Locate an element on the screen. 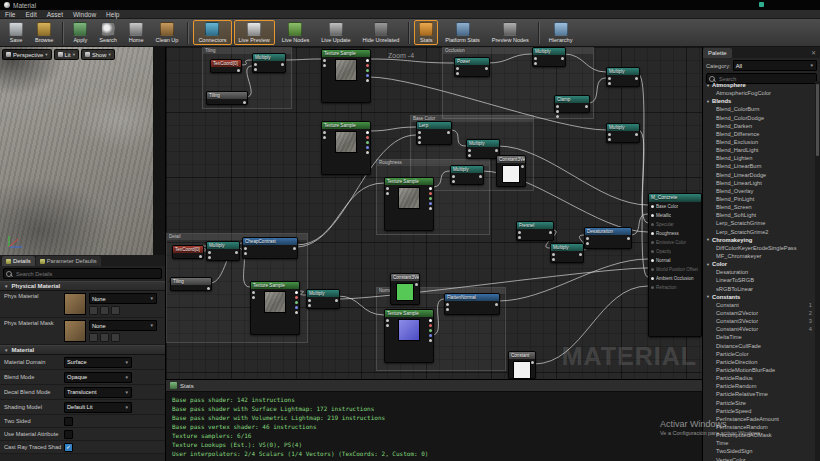 This screenshot has width=820, height=461. asset-clear-icon is located at coordinates (116, 338).